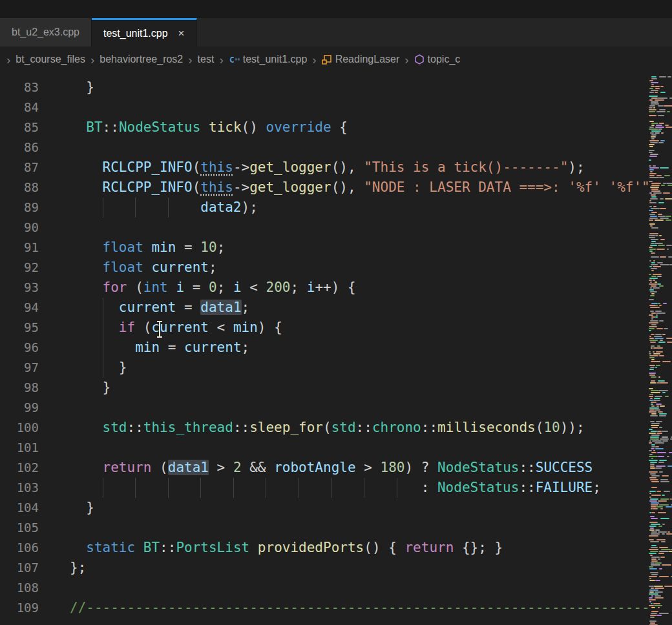 Image resolution: width=672 pixels, height=625 pixels. I want to click on line-number: 90, so click(25, 227).